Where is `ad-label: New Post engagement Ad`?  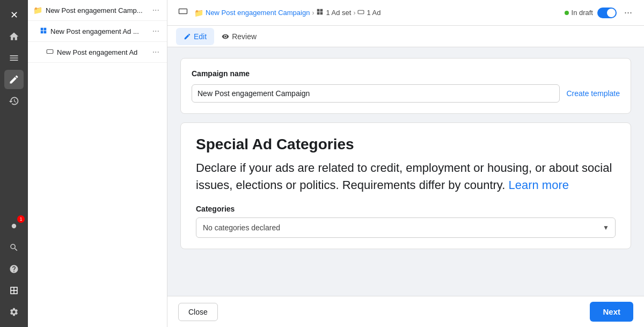 ad-label: New Post engagement Ad is located at coordinates (102, 53).